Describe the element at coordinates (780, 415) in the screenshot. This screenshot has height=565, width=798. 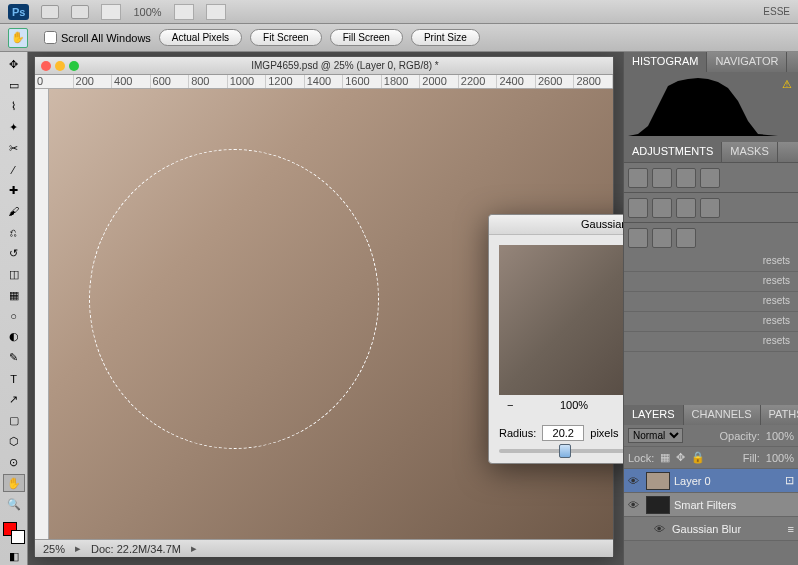
I see `tab-paths: PATHS` at that location.